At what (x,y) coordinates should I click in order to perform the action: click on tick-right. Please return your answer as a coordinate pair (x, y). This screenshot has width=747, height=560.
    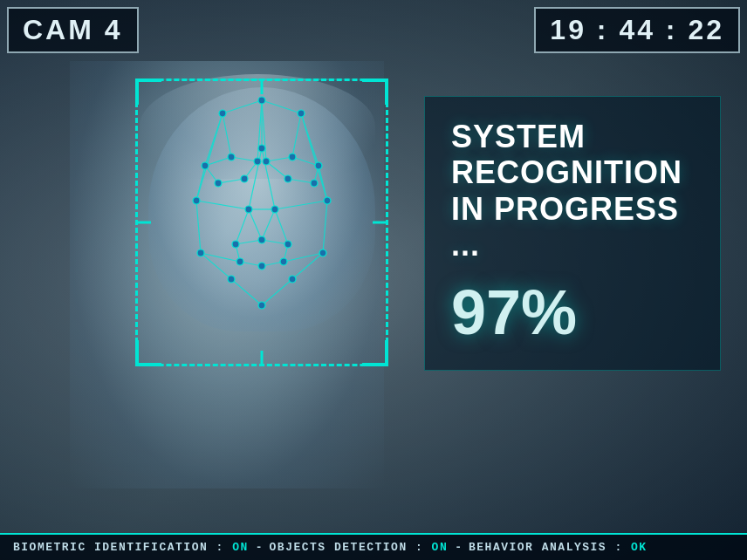
    Looking at the image, I should click on (380, 223).